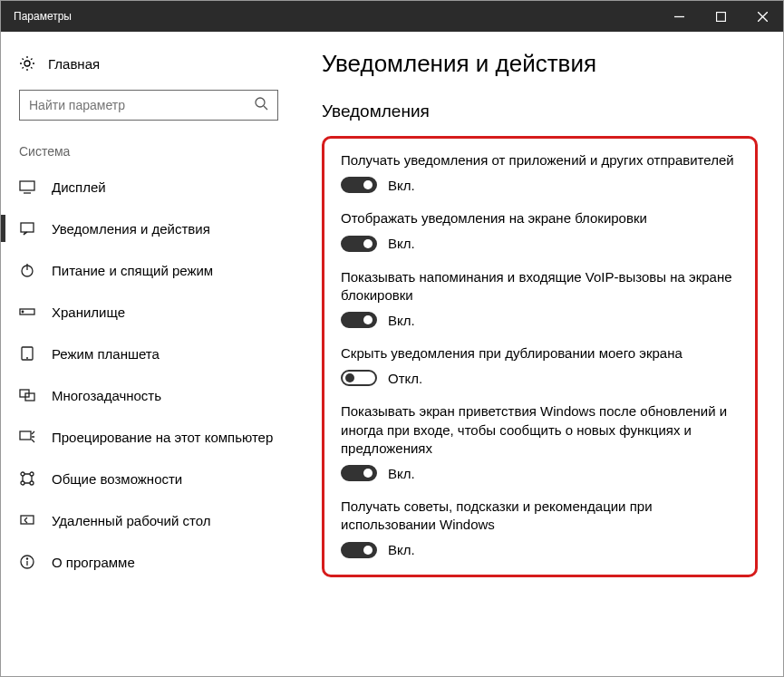  Describe the element at coordinates (540, 111) in the screenshot. I see `section-title: Уведомления` at that location.